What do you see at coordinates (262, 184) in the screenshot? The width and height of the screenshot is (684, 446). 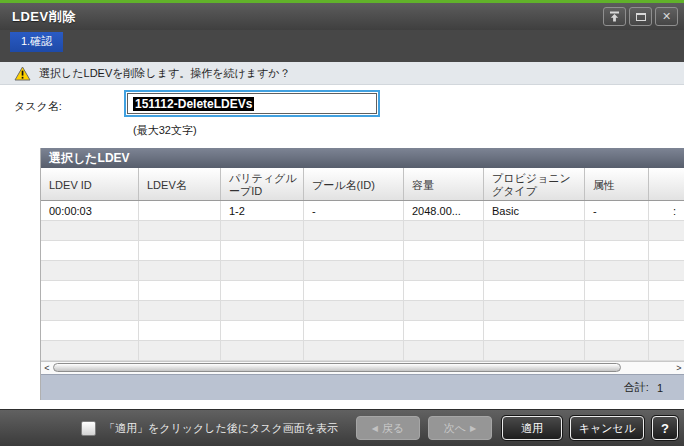 I see `column-header-parity-group-id: パリティグループID` at bounding box center [262, 184].